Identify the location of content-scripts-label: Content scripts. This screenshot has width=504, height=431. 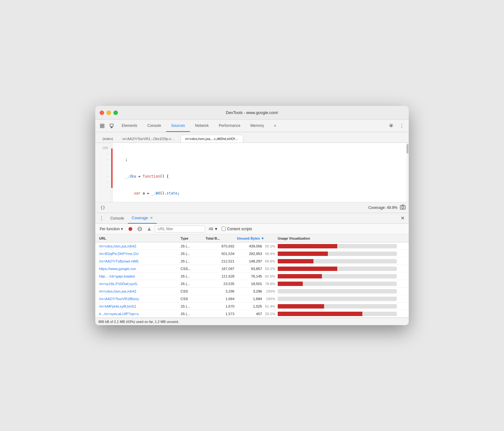
(237, 229).